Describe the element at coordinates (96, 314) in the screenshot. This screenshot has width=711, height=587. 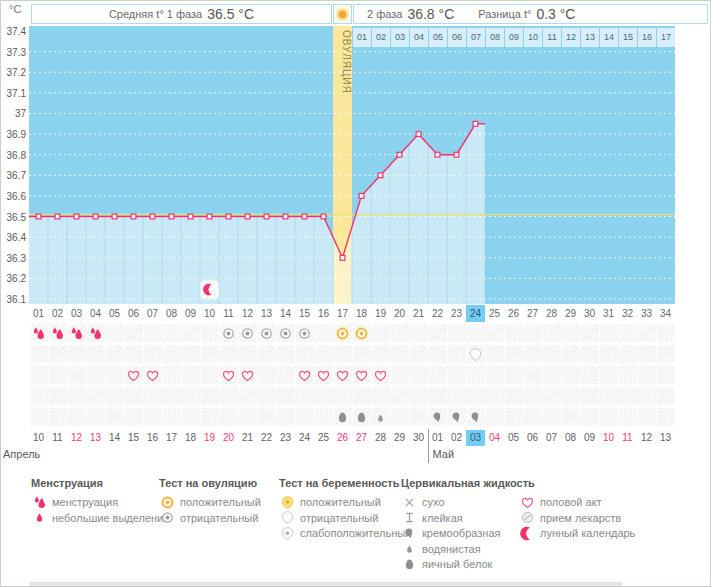
I see `cycle-day-cell: 04` at that location.